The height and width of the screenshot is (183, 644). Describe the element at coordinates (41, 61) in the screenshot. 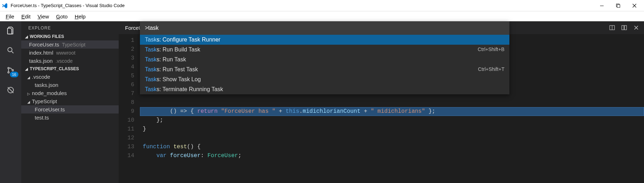

I see `file-name: tasks.json` at that location.